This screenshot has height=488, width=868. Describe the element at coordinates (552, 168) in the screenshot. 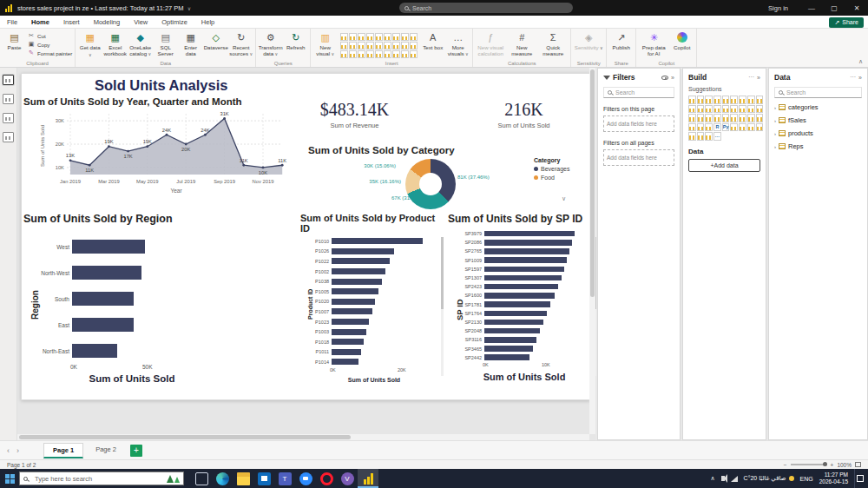

I see `legend-item-beverages: Beverages` at that location.